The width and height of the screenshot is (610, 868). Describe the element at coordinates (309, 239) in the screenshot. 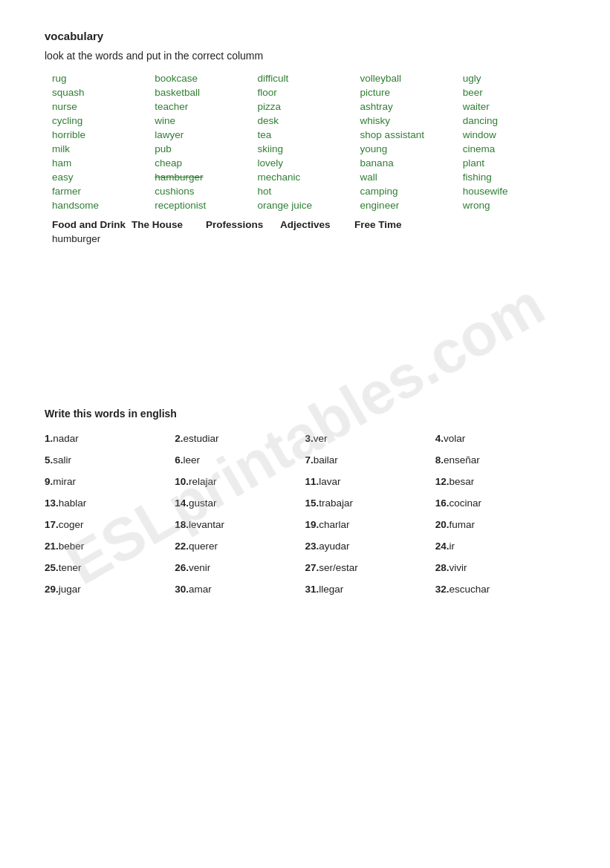

I see `below-columns-text: humburger` at that location.